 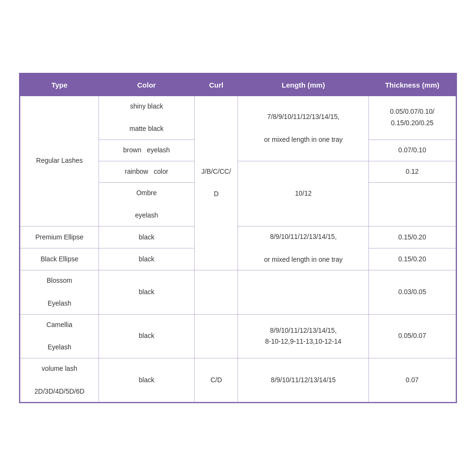 What do you see at coordinates (60, 336) in the screenshot?
I see `cell-type-camellia: CamelliaEyelash` at bounding box center [60, 336].